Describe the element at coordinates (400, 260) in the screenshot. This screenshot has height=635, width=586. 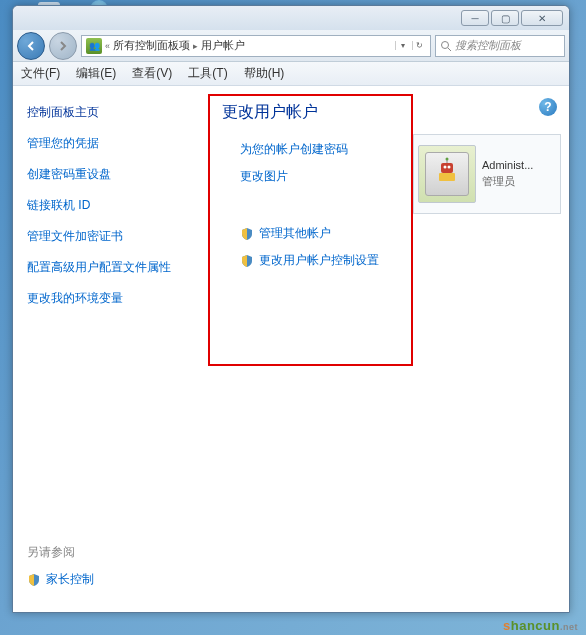
I see `link-uac-settings: 更改用户帐户控制设置` at that location.